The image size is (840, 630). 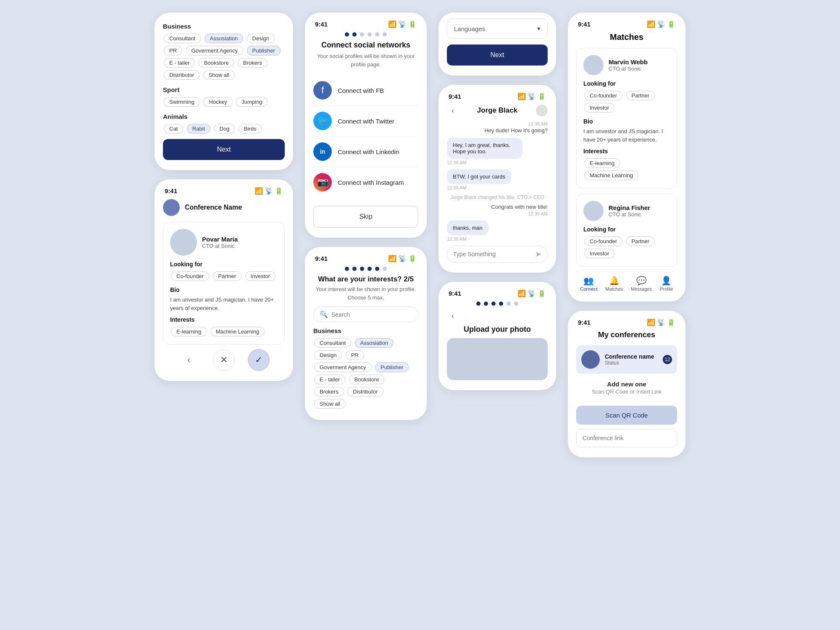 I want to click on close-icon: ✕, so click(x=224, y=360).